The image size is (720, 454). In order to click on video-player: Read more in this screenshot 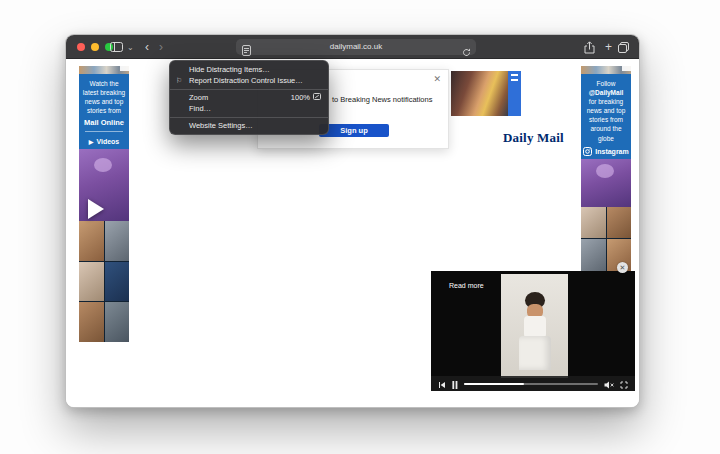, I will do `click(533, 331)`.